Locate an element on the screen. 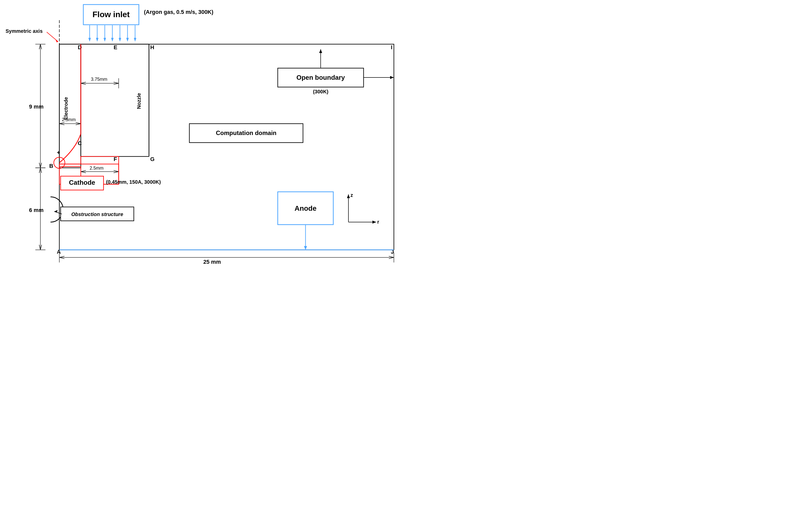 This screenshot has width=812, height=531. point-e-label: E is located at coordinates (115, 47).